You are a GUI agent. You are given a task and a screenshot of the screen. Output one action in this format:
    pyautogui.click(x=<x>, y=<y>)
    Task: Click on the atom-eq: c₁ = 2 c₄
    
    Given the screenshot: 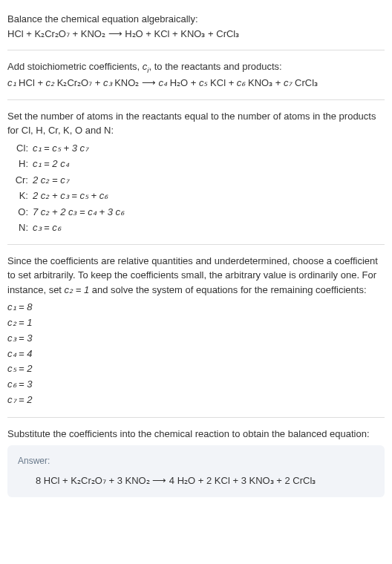 What is the action you would take?
    pyautogui.click(x=209, y=164)
    